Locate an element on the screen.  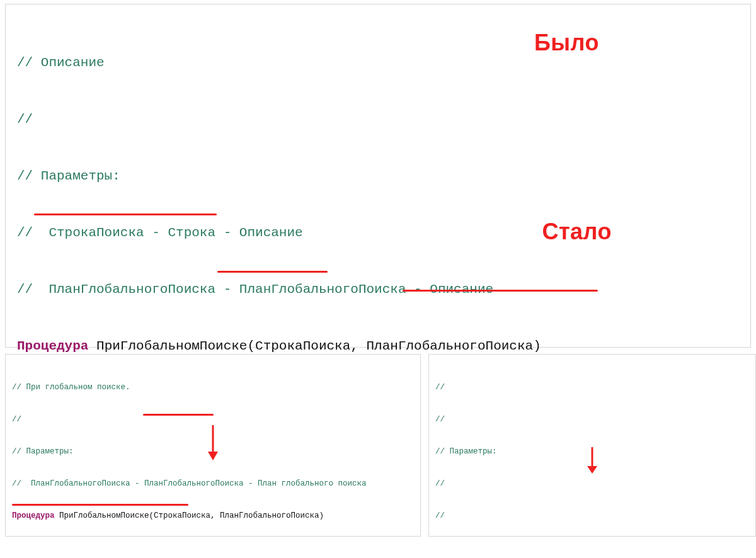
code-line: // Параметры: is located at coordinates (378, 176).